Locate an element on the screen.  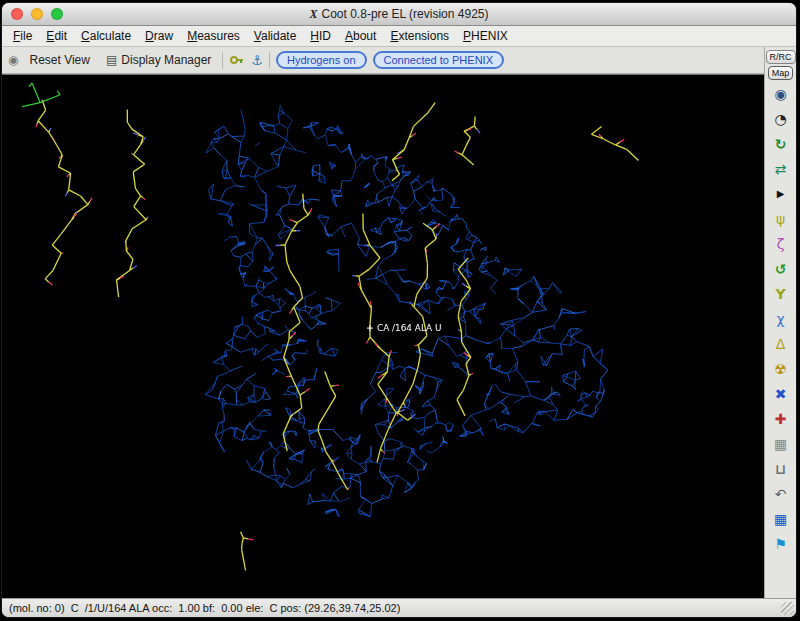
hydrogens-toggle-button: Hydrogens on is located at coordinates (322, 60).